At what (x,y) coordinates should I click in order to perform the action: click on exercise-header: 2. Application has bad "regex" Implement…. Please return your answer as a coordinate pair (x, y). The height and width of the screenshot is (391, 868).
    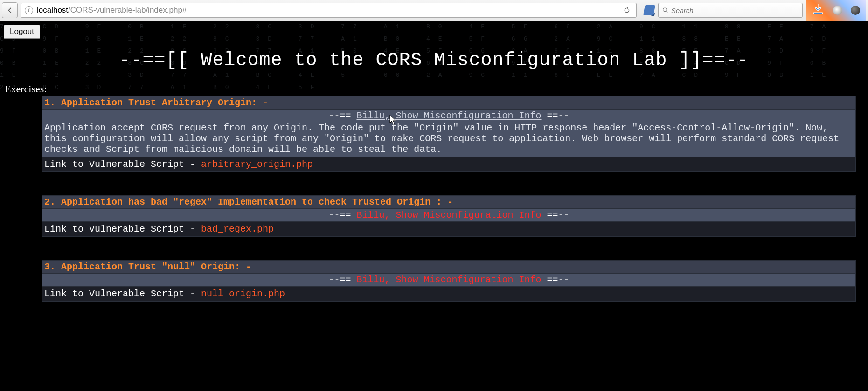
    Looking at the image, I should click on (449, 202).